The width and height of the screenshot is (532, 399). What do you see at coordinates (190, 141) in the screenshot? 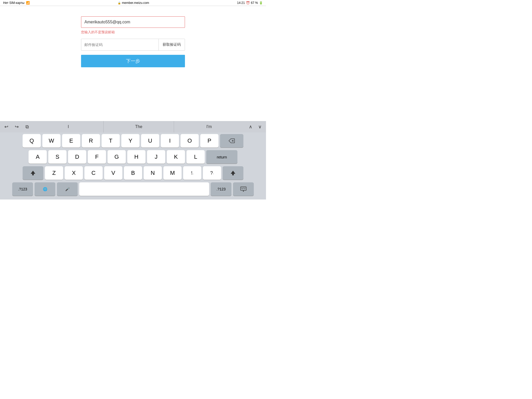
I see `key-o: O` at bounding box center [190, 141].